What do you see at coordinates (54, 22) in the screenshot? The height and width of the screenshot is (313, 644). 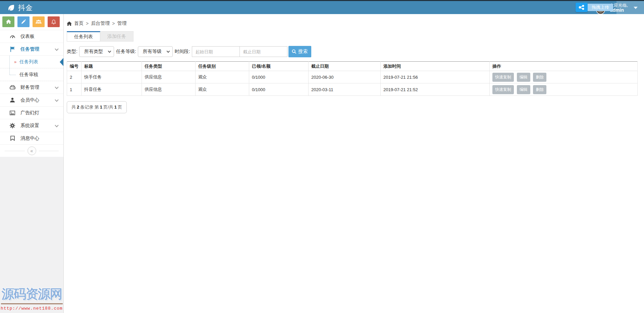 I see `shortcut-notifications-button` at bounding box center [54, 22].